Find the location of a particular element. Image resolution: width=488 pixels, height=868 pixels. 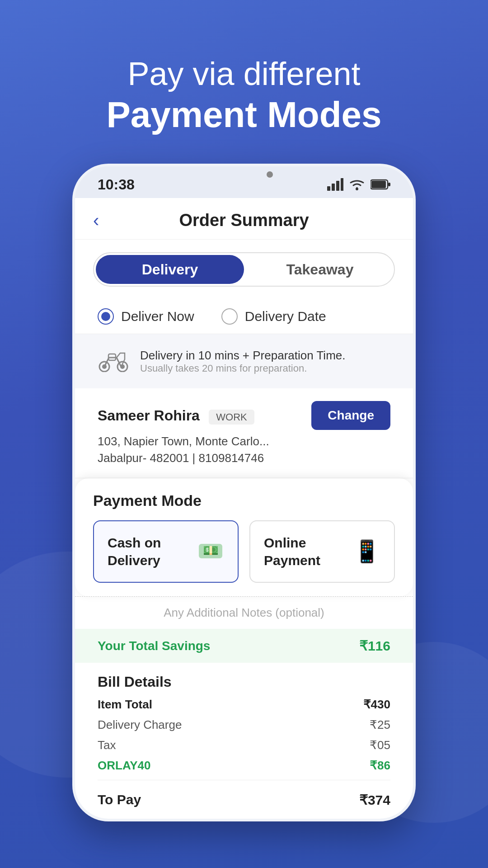

address-header: Sameer Rohira WORK Change is located at coordinates (244, 415).